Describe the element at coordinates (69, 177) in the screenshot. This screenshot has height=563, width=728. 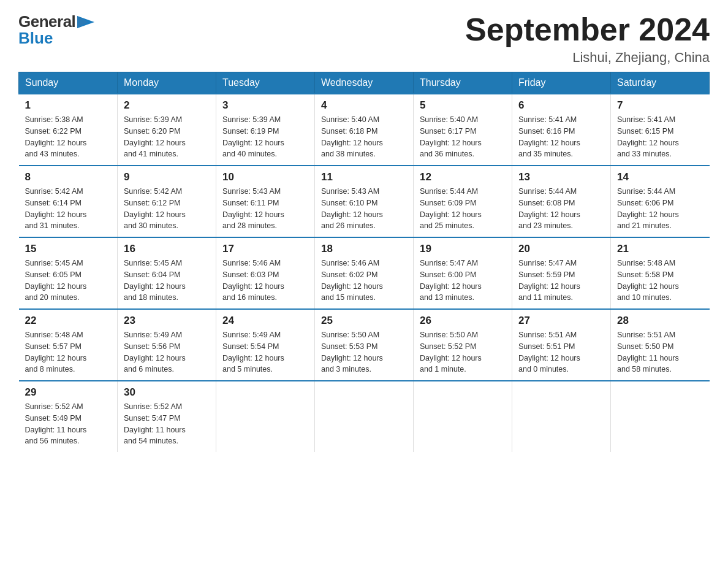
I see `day-number: 8` at that location.